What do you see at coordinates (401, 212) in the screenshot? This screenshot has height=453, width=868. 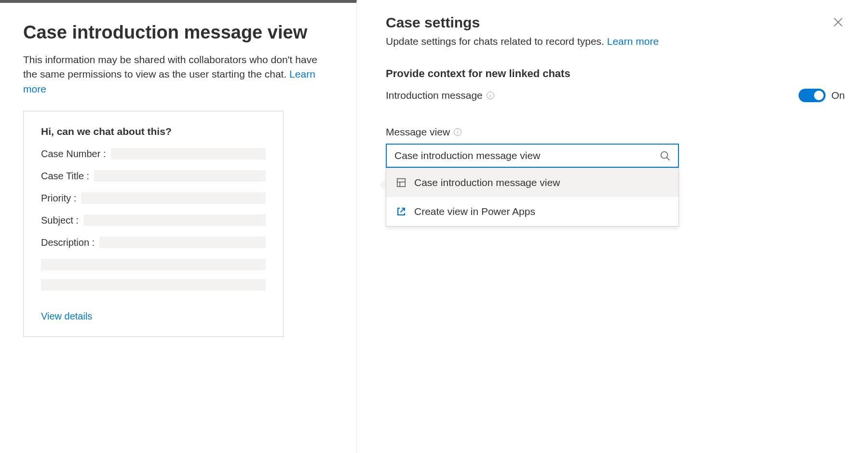 I see `open-external-icon` at bounding box center [401, 212].